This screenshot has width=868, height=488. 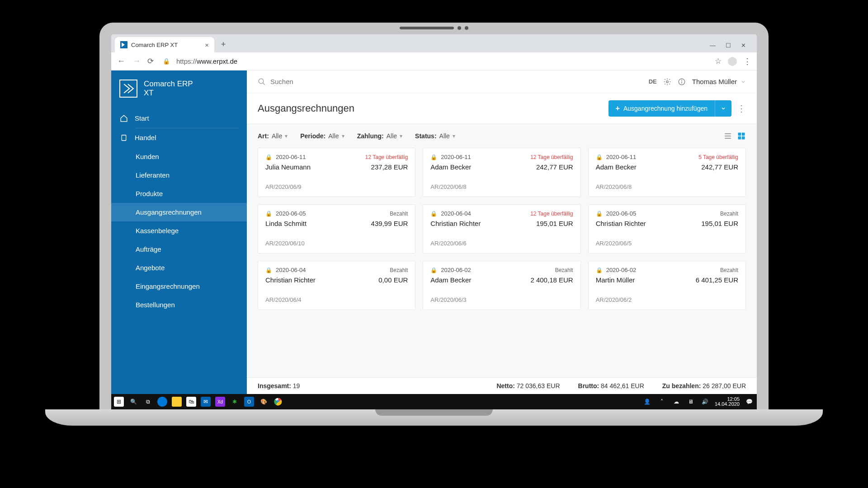 I want to click on sidebar-item-lieferanten: Lieferanten, so click(x=179, y=175).